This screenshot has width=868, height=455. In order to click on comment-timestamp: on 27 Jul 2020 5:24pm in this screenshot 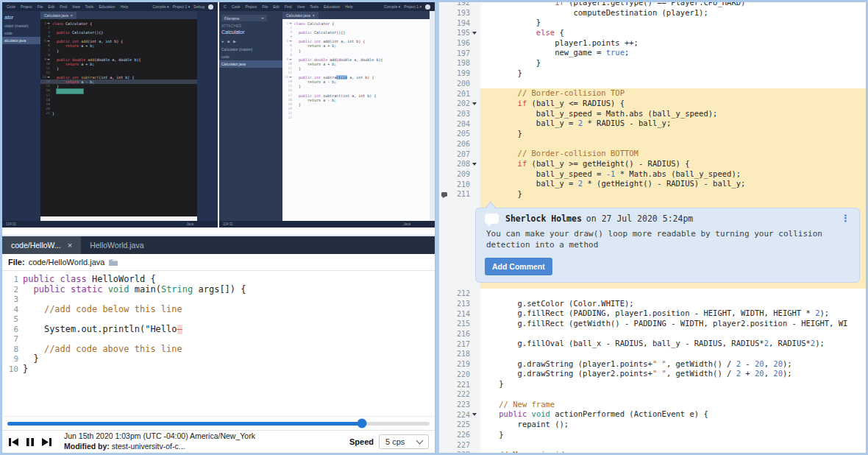, I will do `click(640, 219)`.